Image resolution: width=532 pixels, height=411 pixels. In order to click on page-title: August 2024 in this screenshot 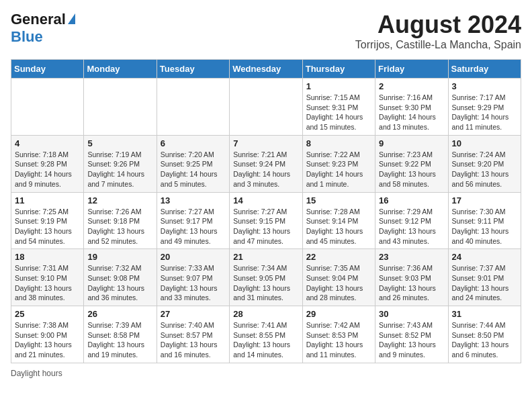, I will do `click(438, 25)`.